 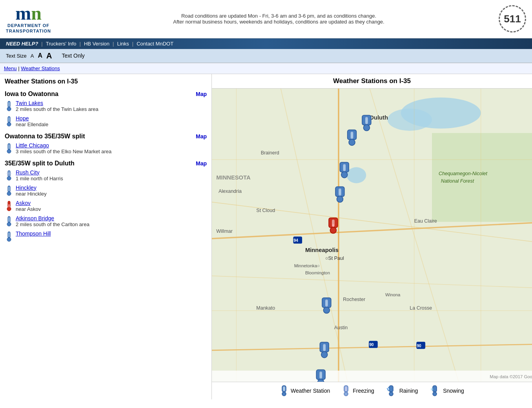 What do you see at coordinates (40, 56) in the screenshot?
I see `text-size-med: A` at bounding box center [40, 56].